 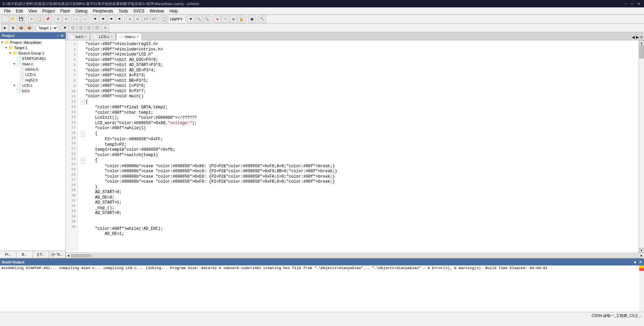 What do you see at coordinates (81, 11) in the screenshot?
I see `menu-debug: Debug` at bounding box center [81, 11].